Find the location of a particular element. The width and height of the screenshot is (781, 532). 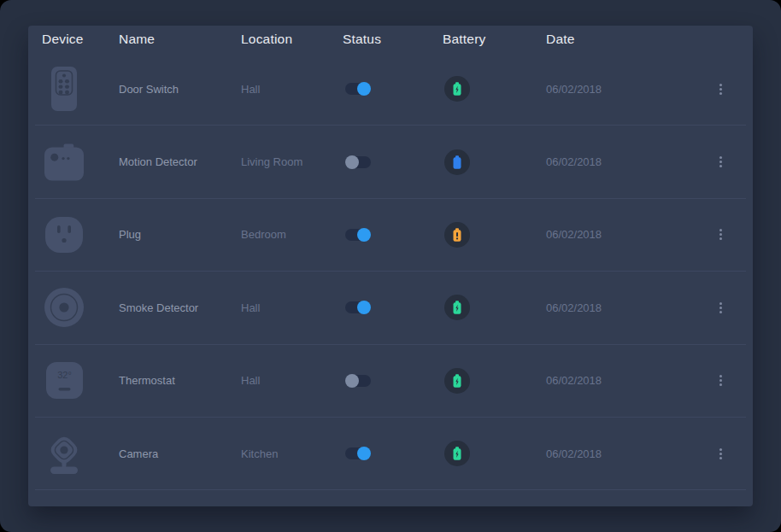

device-name: Camera is located at coordinates (179, 454).